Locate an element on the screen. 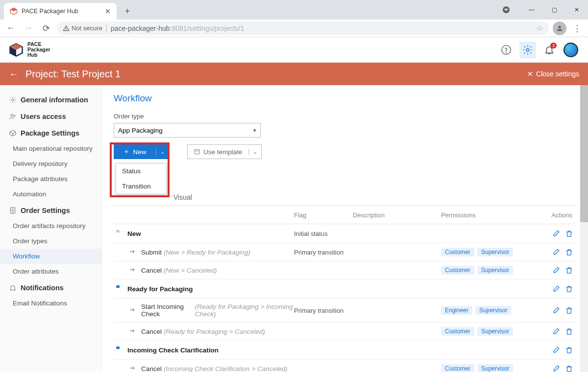 The height and width of the screenshot is (372, 588). status-row: Incoming Check Clarification is located at coordinates (345, 350).